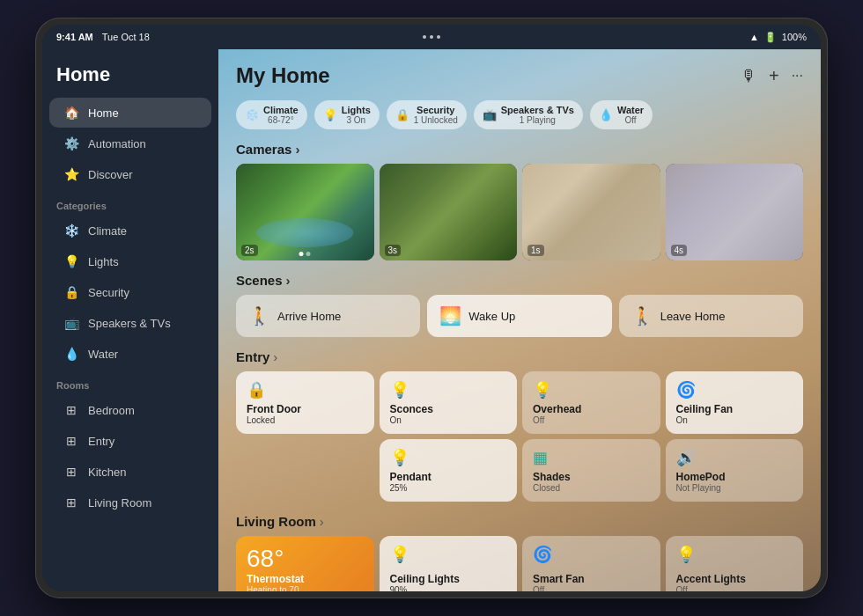 The image size is (863, 616). Describe the element at coordinates (520, 357) in the screenshot. I see `entry-section-header: Entry ›` at that location.